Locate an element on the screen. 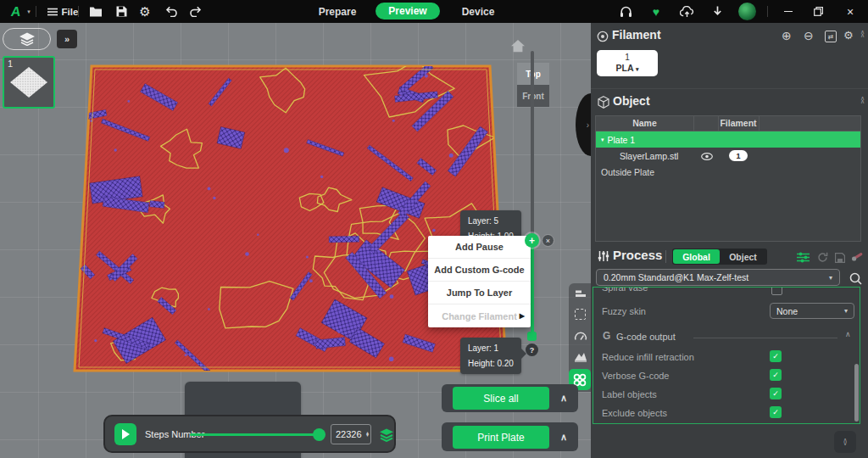 Image resolution: width=868 pixels, height=458 pixels. plate-thumbnail: 1 is located at coordinates (29, 82).